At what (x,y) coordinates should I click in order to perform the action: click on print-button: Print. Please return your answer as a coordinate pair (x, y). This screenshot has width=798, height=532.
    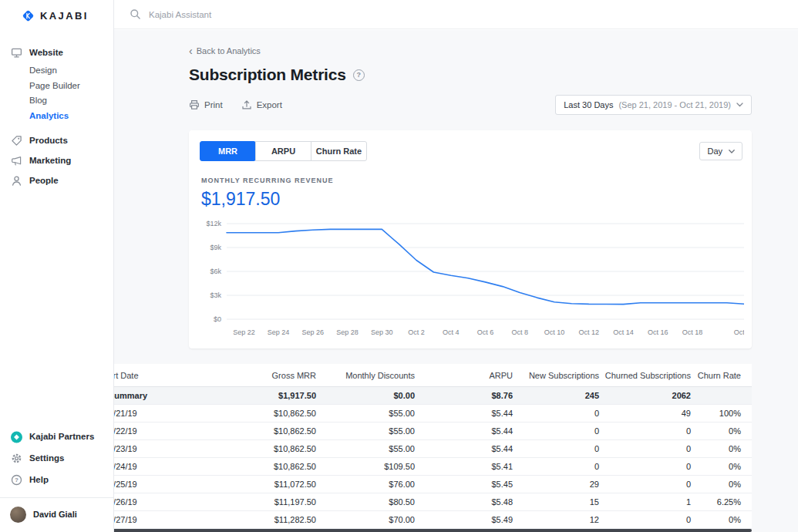
    Looking at the image, I should click on (206, 105).